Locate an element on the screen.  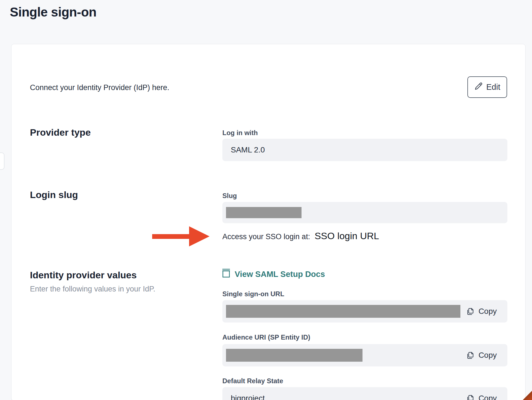
copy-button-audience-uri: Copy is located at coordinates (481, 355).